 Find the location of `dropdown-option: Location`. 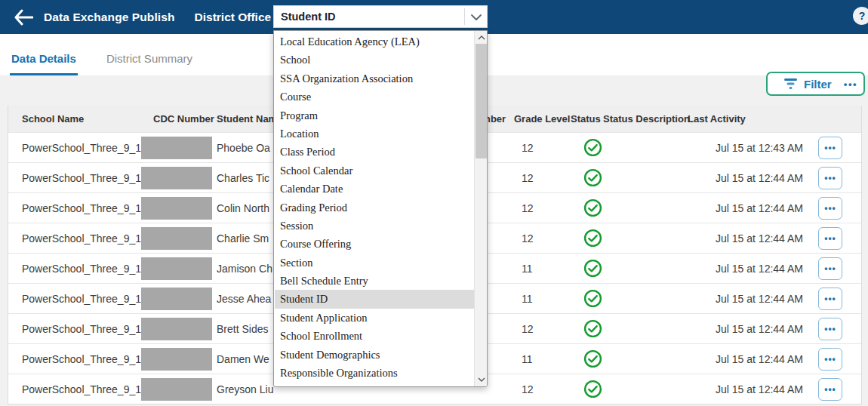

dropdown-option: Location is located at coordinates (374, 134).